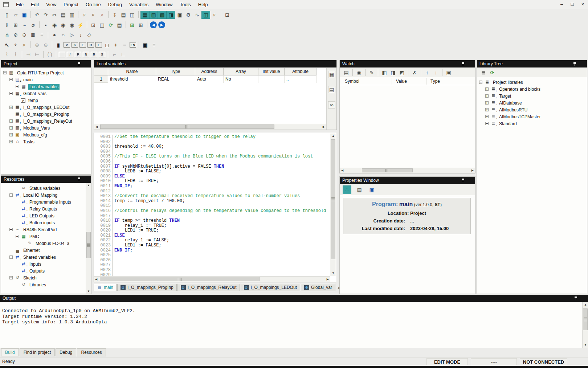  What do you see at coordinates (301, 72) in the screenshot?
I see `column-header-attribute: Attribute` at bounding box center [301, 72].